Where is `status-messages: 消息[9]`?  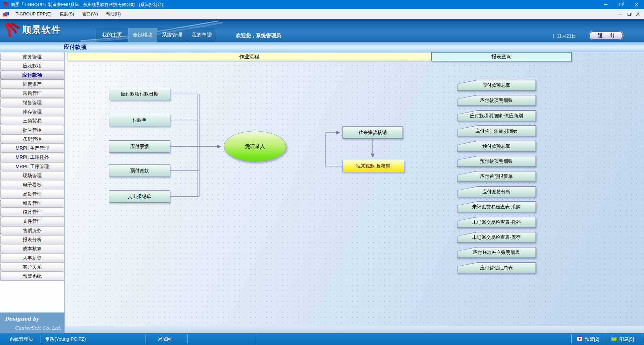
status-messages: 消息[9] is located at coordinates (627, 339).